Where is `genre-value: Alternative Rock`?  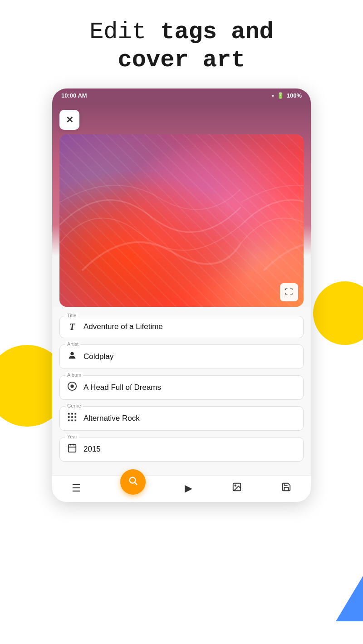 genre-value: Alternative Rock is located at coordinates (112, 418).